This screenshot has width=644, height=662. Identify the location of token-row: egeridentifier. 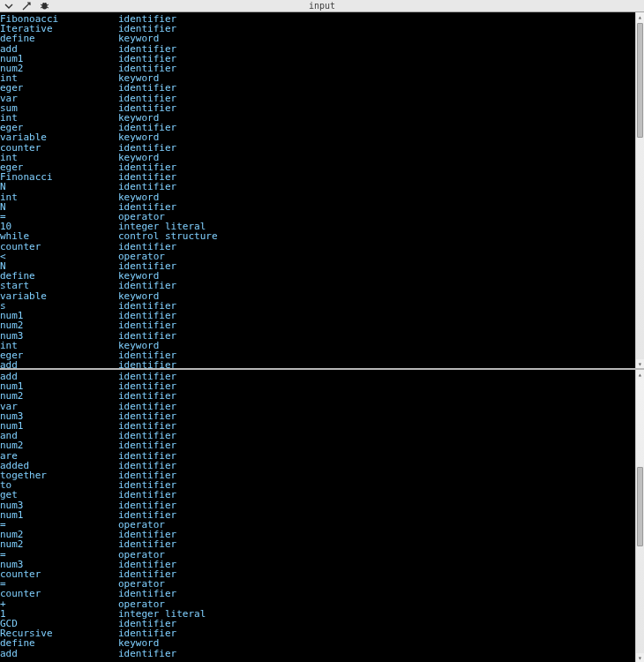
(322, 355).